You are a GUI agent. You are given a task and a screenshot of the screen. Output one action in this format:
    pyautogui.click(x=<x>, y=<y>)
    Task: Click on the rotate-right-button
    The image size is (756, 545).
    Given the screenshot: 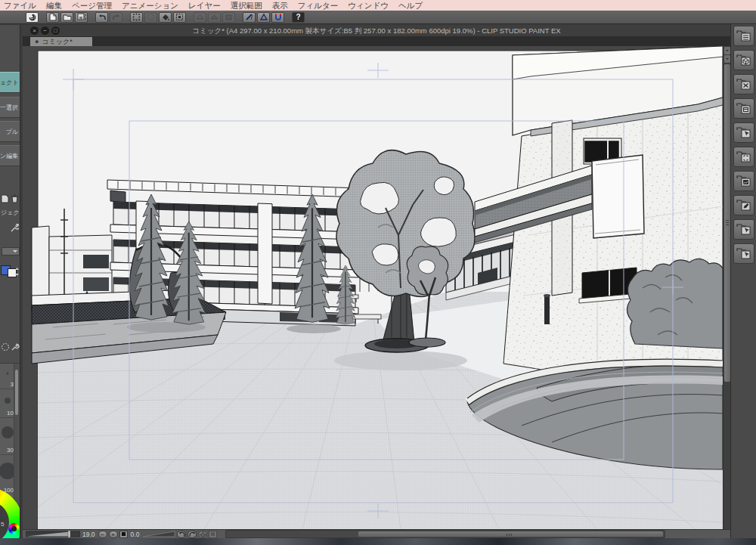 What is the action you would take?
    pyautogui.click(x=192, y=534)
    